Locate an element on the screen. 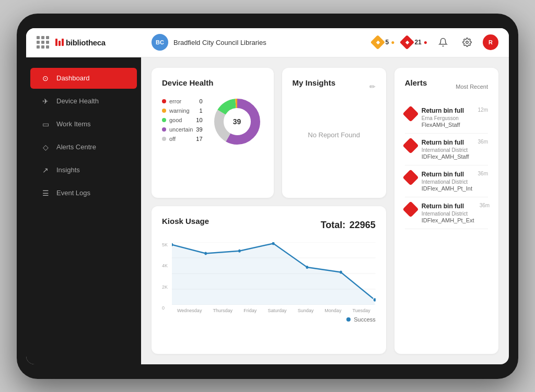 This screenshot has height=392, width=535. sidebar-item-insights: ↗ Insights is located at coordinates (84, 170).